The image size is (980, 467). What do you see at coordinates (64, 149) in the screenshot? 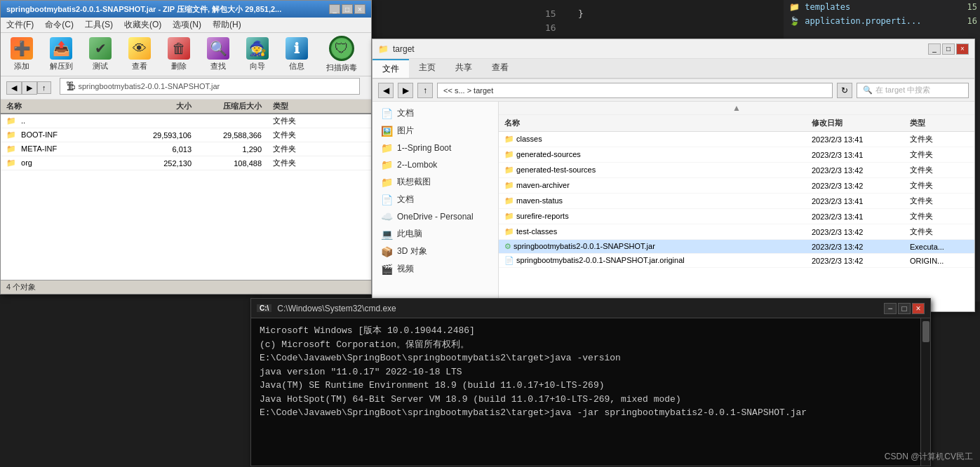
I see `row-name: 📁 META-INF` at bounding box center [64, 149].